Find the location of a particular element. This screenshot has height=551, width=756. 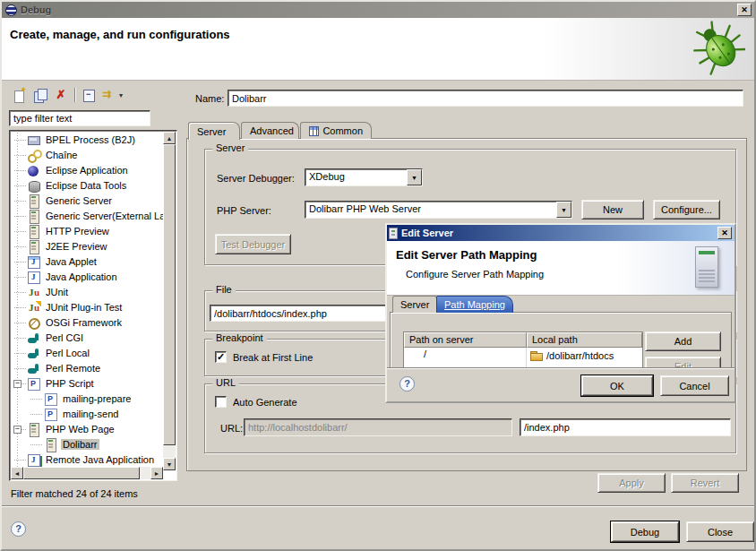

cancel-button: Cancel is located at coordinates (695, 385).